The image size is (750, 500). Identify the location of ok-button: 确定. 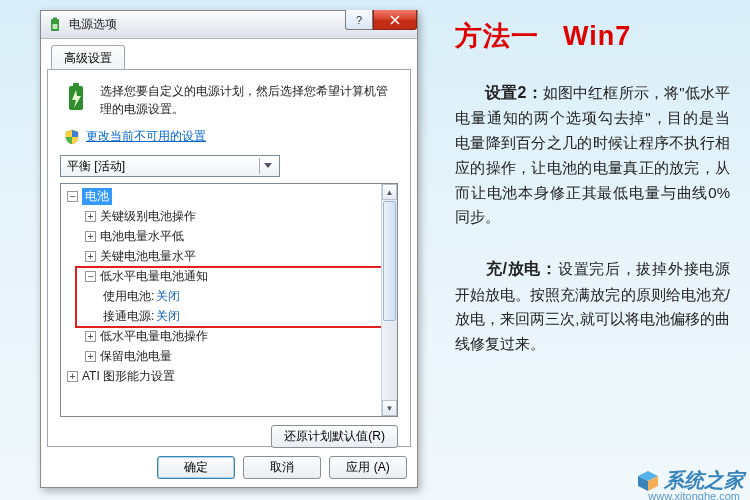
(196, 468).